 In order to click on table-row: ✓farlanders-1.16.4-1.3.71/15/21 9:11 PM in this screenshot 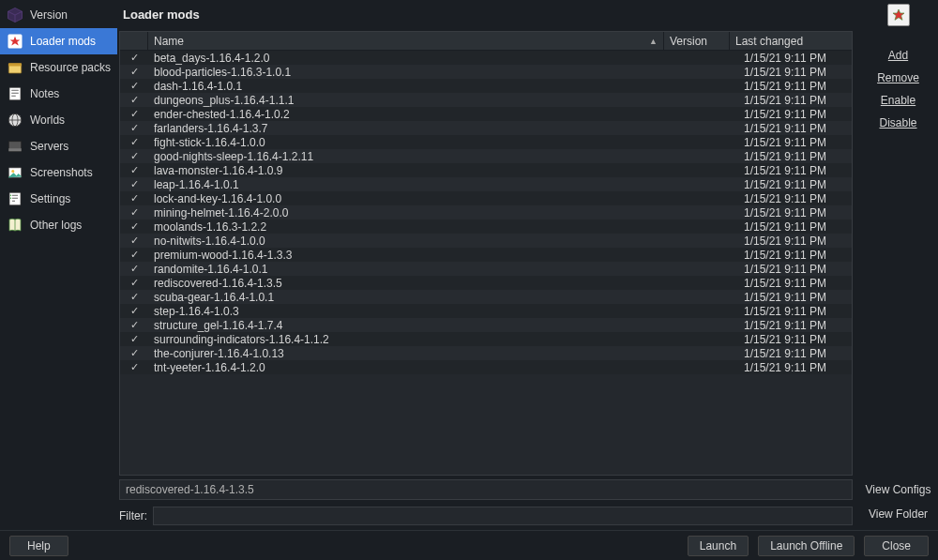, I will do `click(486, 128)`.